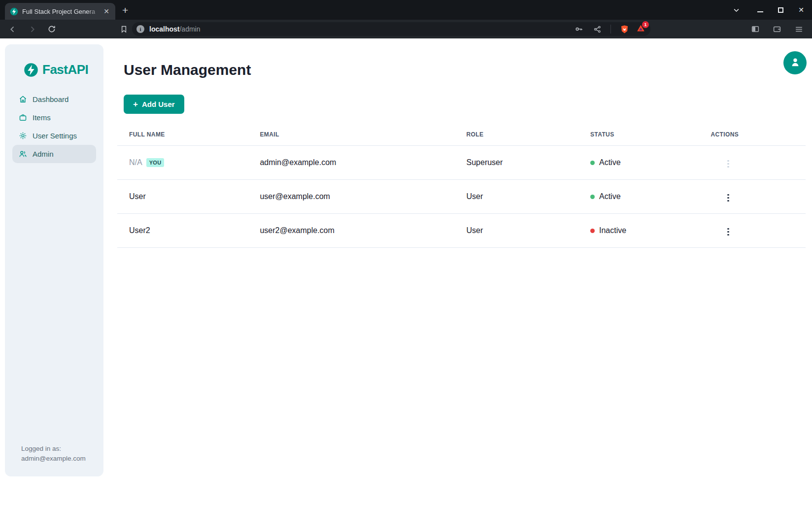  I want to click on tab-title: Full Stack Project Genera, so click(62, 12).